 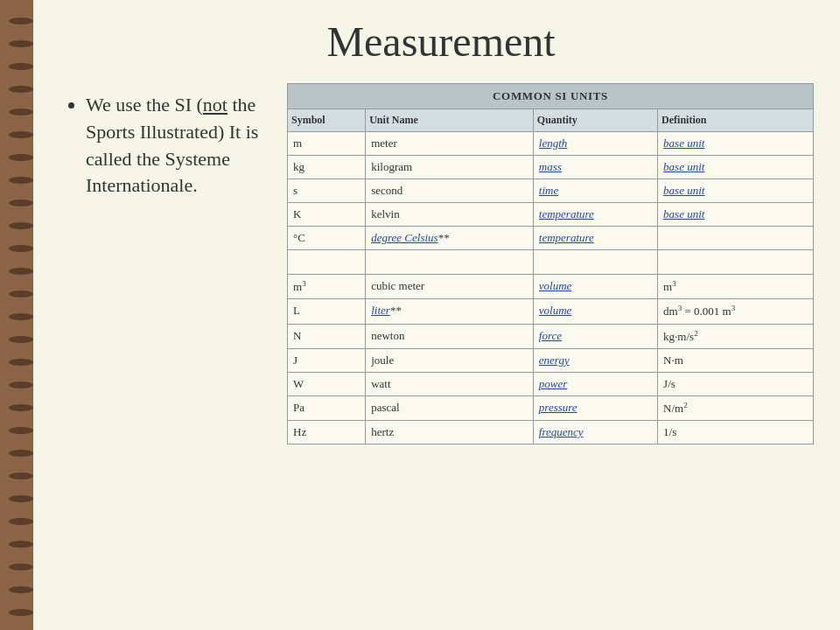 What do you see at coordinates (736, 408) in the screenshot?
I see `cell-definition: N/m2` at bounding box center [736, 408].